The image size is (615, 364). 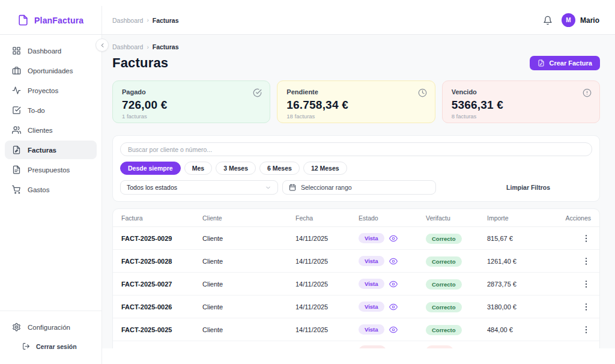 I want to click on period-pill-mes: Mes, so click(x=198, y=168).